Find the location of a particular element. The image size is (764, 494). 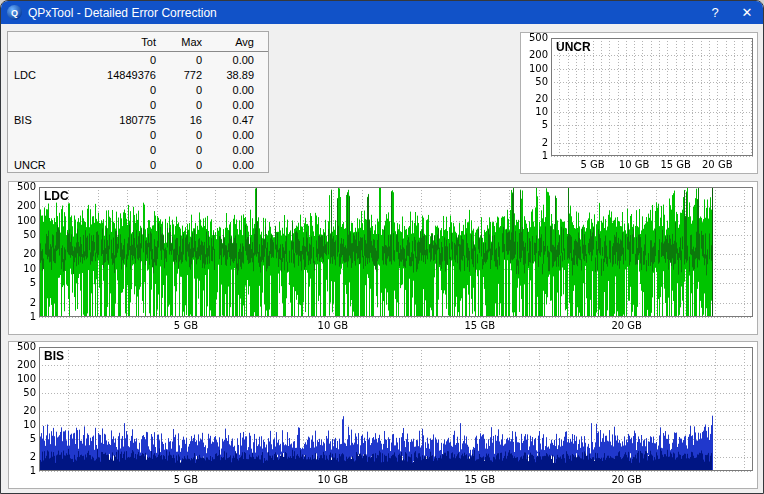

ldc-chart-title: LDC is located at coordinates (56, 196).